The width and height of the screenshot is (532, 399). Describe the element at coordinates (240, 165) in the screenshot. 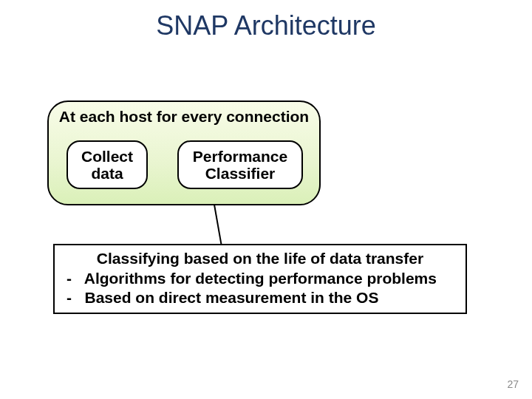

I see `performance-classifier-label: Performance Classifier` at that location.